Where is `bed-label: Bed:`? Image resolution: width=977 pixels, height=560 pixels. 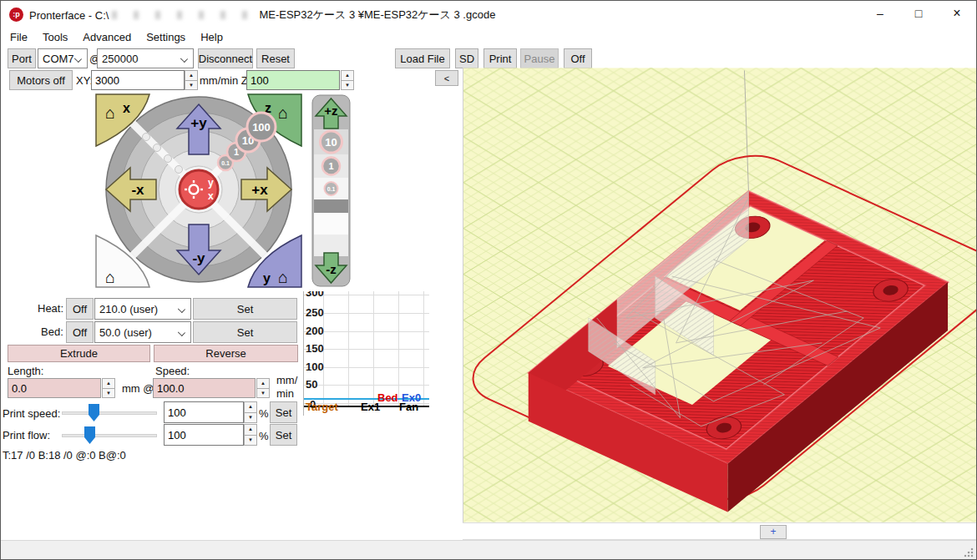
bed-label: Bed: is located at coordinates (52, 332).